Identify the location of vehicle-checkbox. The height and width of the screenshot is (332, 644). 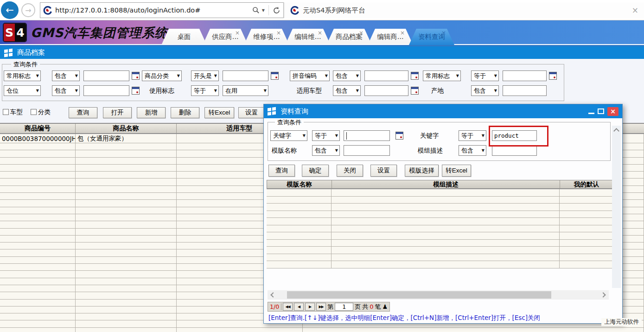
(6, 112).